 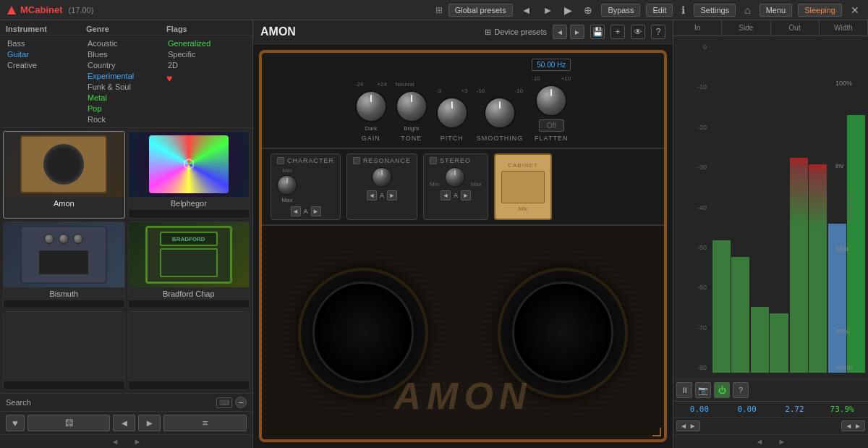 What do you see at coordinates (783, 441) in the screenshot?
I see `right-scroll-right-icon: ►` at bounding box center [783, 441].